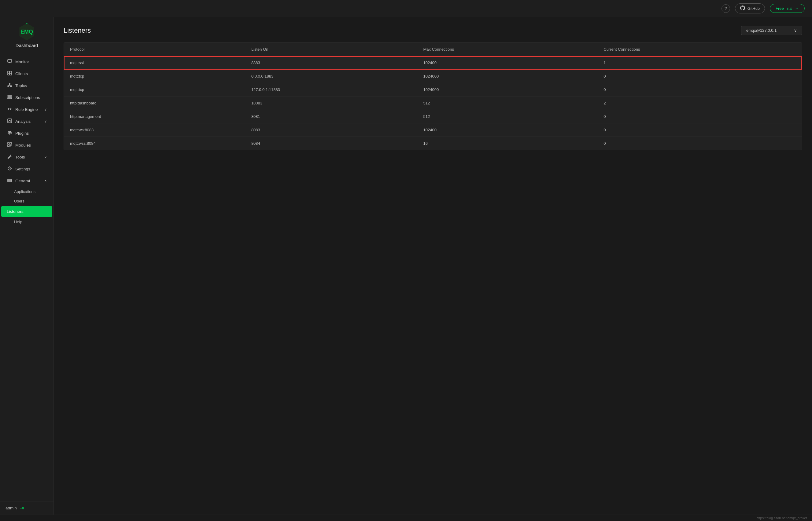 The image size is (812, 521). I want to click on table-row: http:dashboard180835122, so click(433, 103).